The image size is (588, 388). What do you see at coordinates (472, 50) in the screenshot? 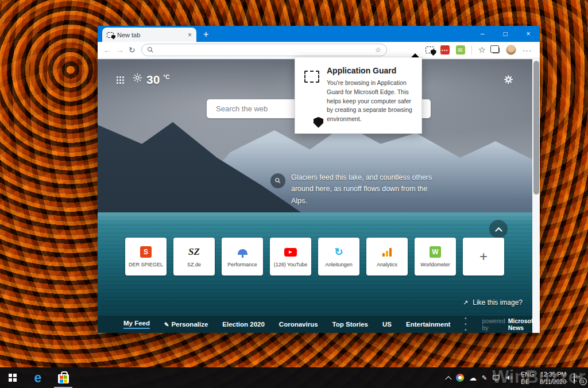
I see `toolbar-divider` at bounding box center [472, 50].